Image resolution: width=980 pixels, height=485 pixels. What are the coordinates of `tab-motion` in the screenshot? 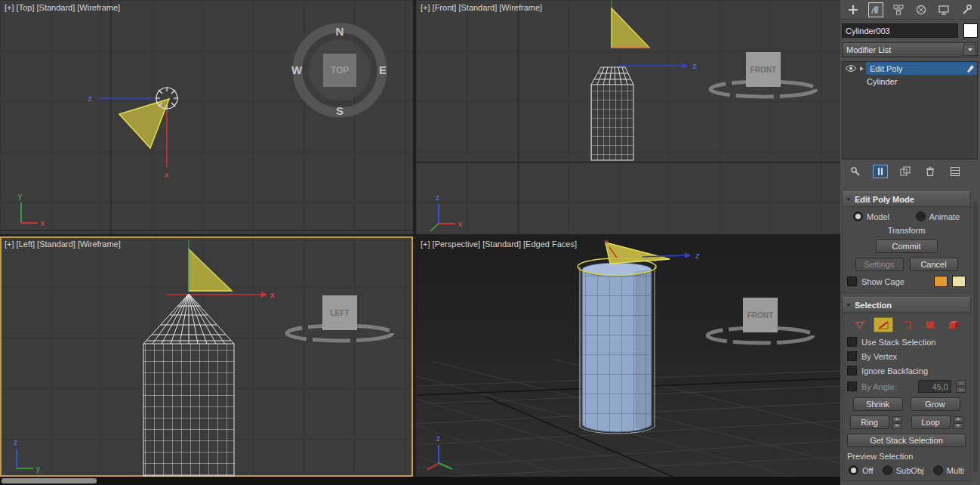 It's located at (921, 10).